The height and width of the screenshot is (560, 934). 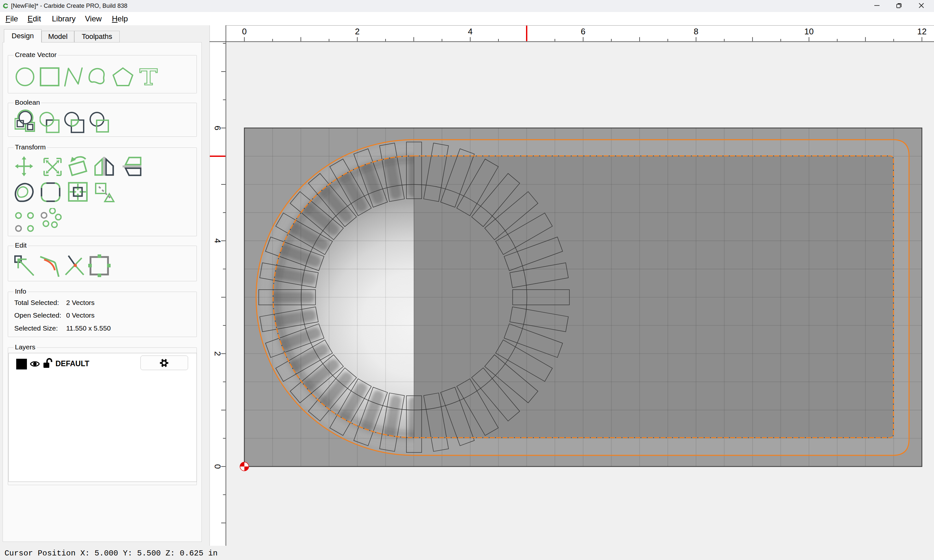 What do you see at coordinates (809, 31) in the screenshot?
I see `svg-text: 10` at bounding box center [809, 31].